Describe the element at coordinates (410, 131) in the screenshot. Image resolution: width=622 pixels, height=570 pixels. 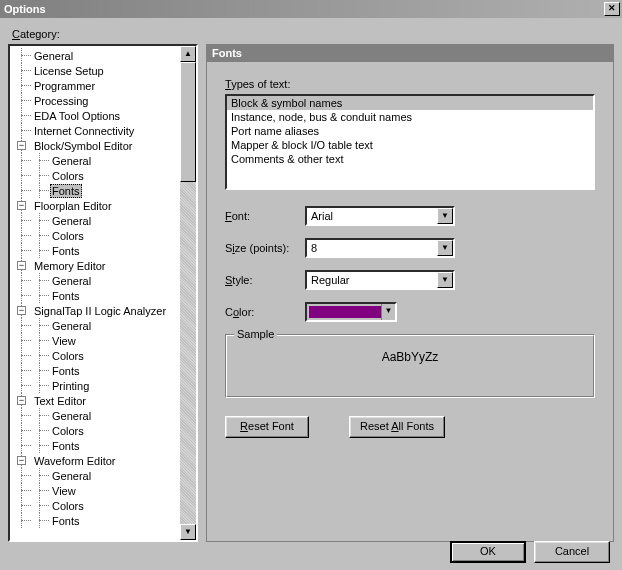
I see `types-item: Port name aliases` at that location.